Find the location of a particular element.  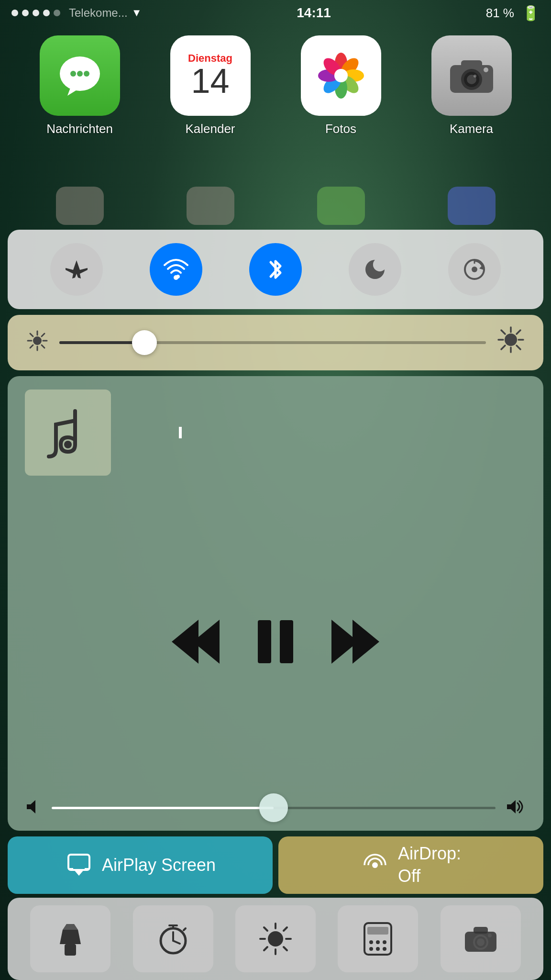

rewind-button is located at coordinates (196, 642).